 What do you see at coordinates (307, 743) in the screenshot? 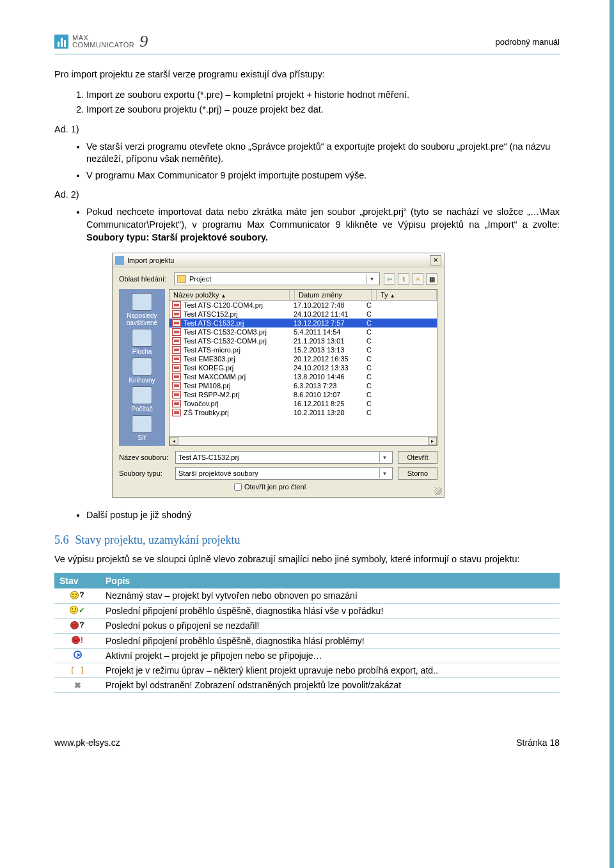
I see `page-footer: www.pk-elsys.cz Stránka 18` at bounding box center [307, 743].